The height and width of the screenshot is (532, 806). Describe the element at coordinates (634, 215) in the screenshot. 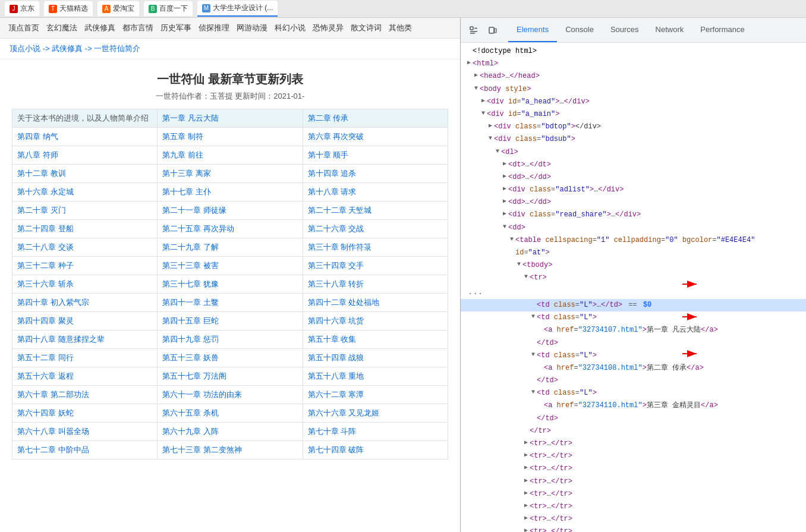

I see `html-line: <div class="read_share">…</div>` at that location.